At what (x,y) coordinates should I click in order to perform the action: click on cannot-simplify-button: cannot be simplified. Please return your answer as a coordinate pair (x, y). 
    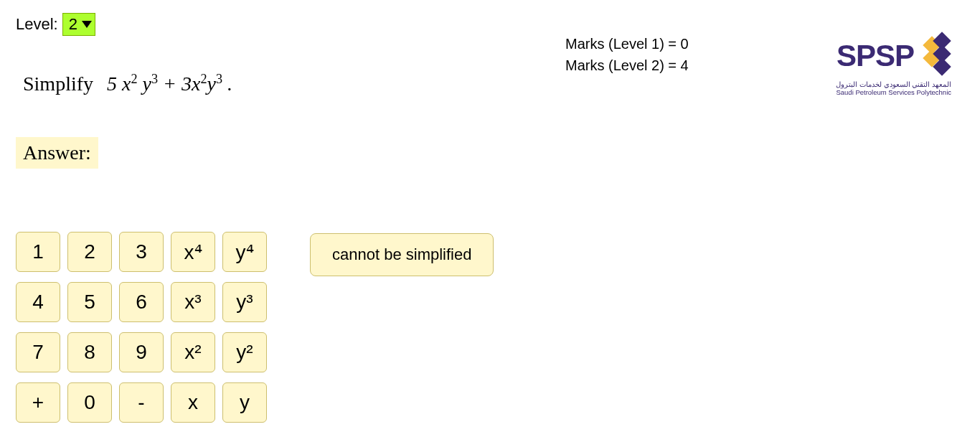
    Looking at the image, I should click on (402, 255).